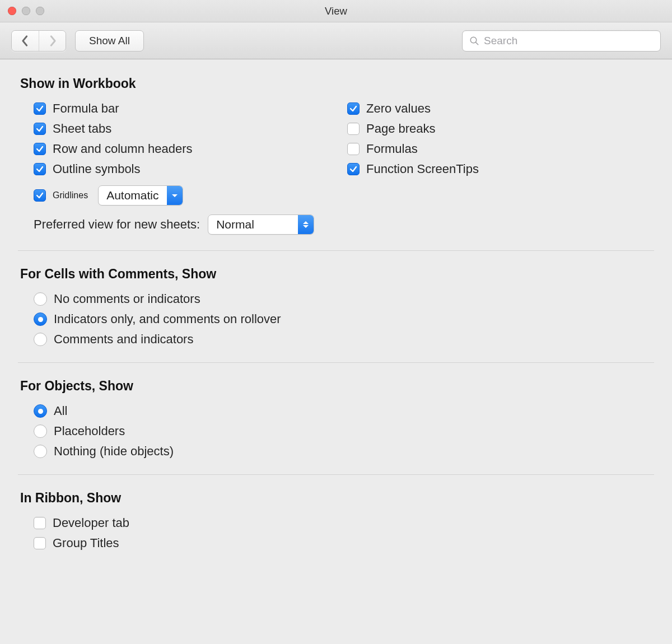 The width and height of the screenshot is (672, 644). What do you see at coordinates (167, 319) in the screenshot?
I see `radio-label: Indicators only, and comments on rollove…` at bounding box center [167, 319].